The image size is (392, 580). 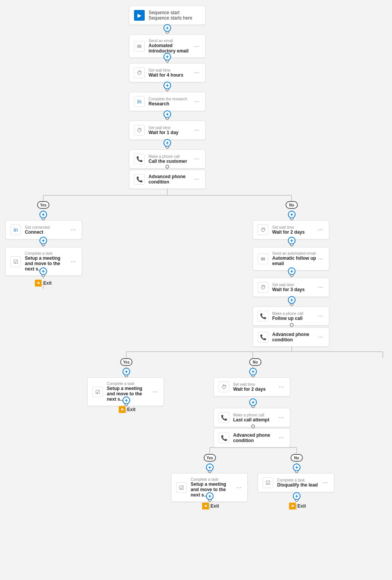 What do you see at coordinates (167, 28) in the screenshot?
I see `add-after-start: +` at bounding box center [167, 28].